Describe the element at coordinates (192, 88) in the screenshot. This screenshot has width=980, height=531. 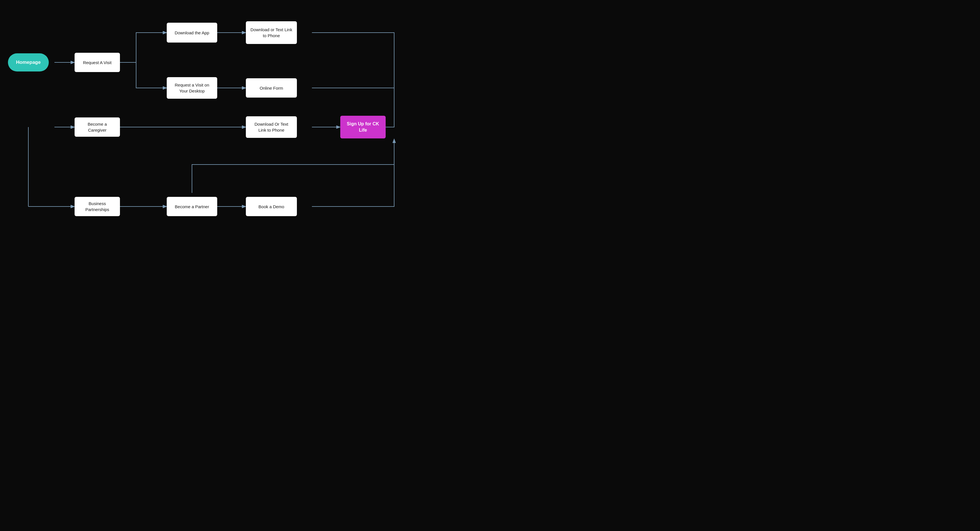
I see `request-desktop-label: Request a Visit on Your Desktop` at that location.